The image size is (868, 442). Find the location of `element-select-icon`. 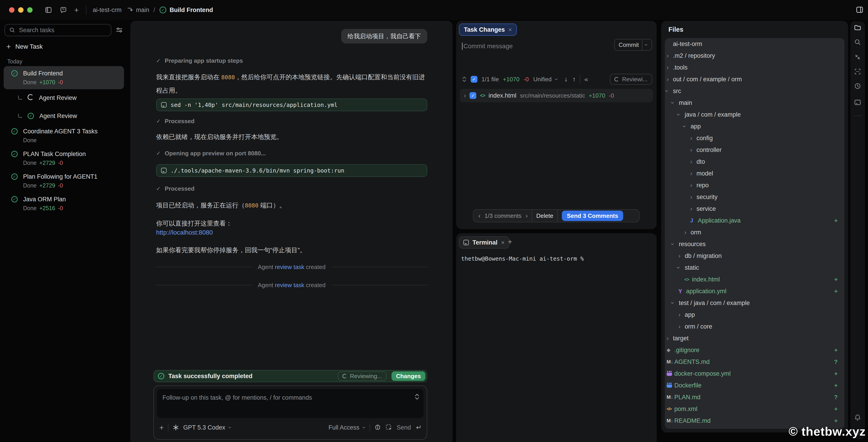

element-select-icon is located at coordinates (389, 428).